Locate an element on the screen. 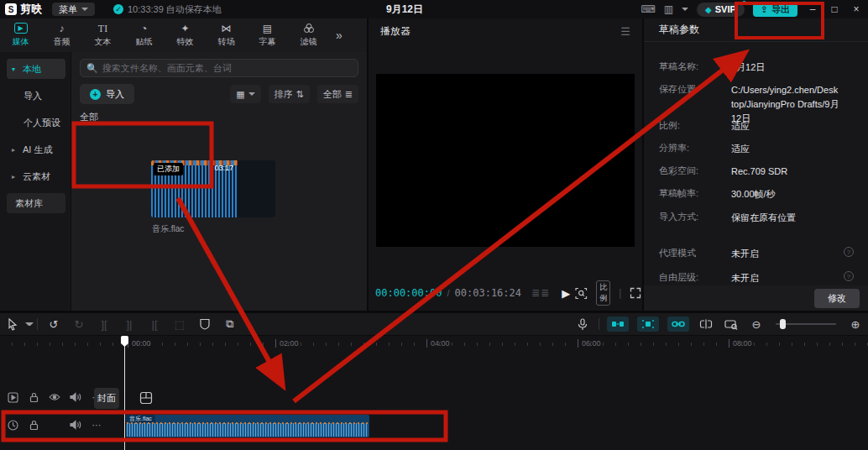  media-icon: ▶ is located at coordinates (21, 29).